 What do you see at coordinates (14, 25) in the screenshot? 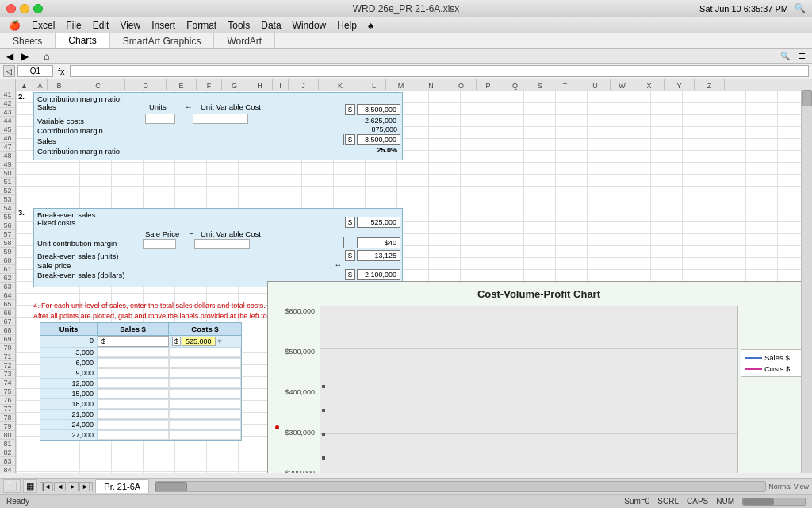
I see `menu-apple: 🍎` at bounding box center [14, 25].